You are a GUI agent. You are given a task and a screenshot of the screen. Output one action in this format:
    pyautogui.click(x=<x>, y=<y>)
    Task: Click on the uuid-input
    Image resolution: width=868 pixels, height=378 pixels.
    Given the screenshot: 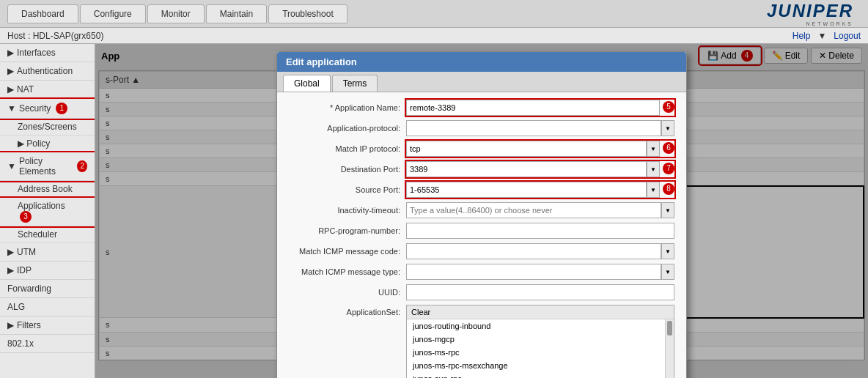 What is the action you would take?
    pyautogui.click(x=540, y=292)
    